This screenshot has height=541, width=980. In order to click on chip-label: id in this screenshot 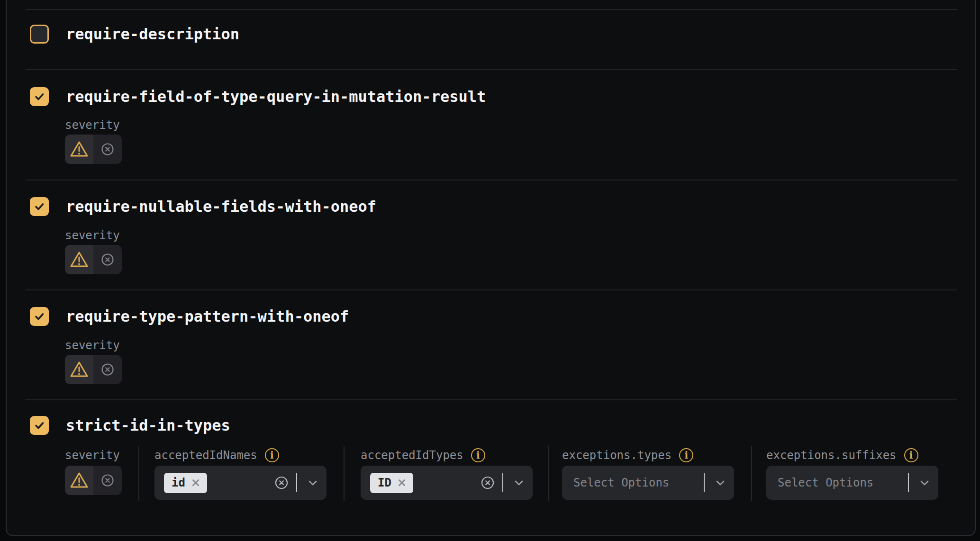, I will do `click(178, 483)`.